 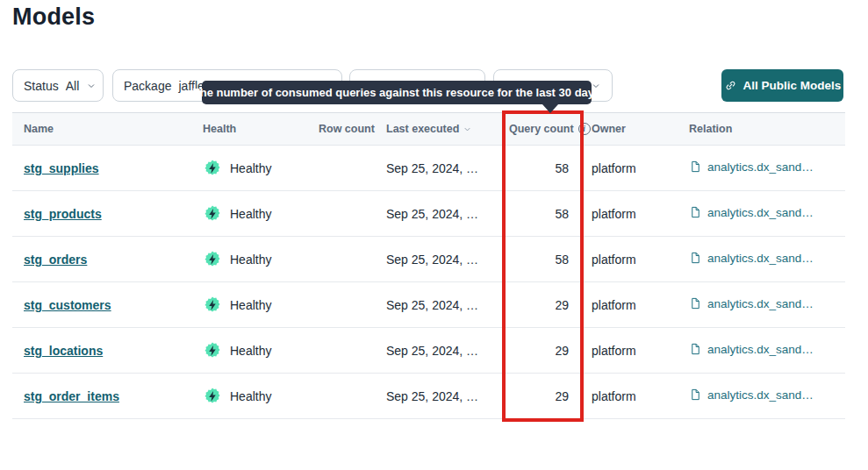 I want to click on table-row: stg_locations Healthy Sep 25, 2024, … 29…, so click(x=428, y=351).